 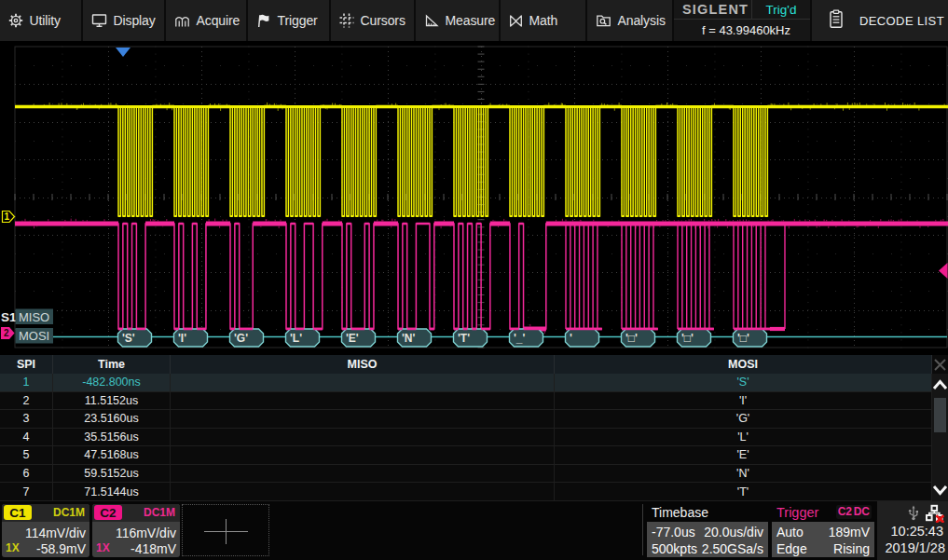 I want to click on svg-text: 1, so click(x=7, y=216).